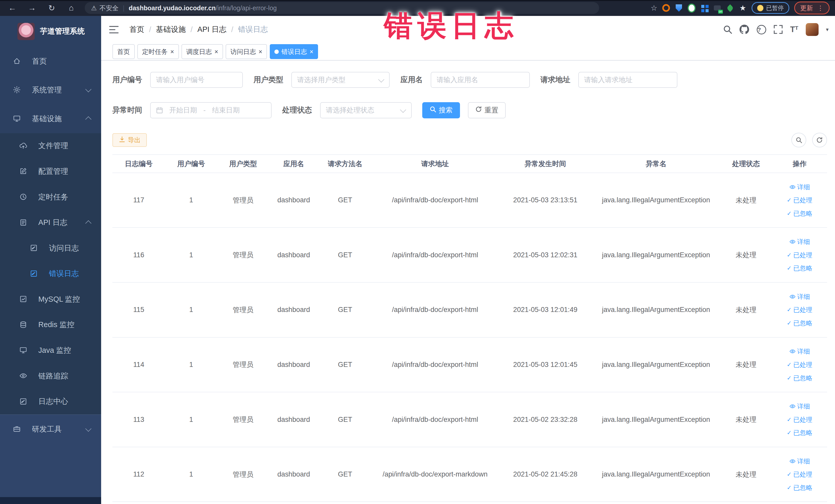 This screenshot has width=835, height=504. What do you see at coordinates (342, 8) in the screenshot?
I see `address-bar: ⚠ 不安全 | dashboard.yudao.iocoder.cn /infr…` at bounding box center [342, 8].